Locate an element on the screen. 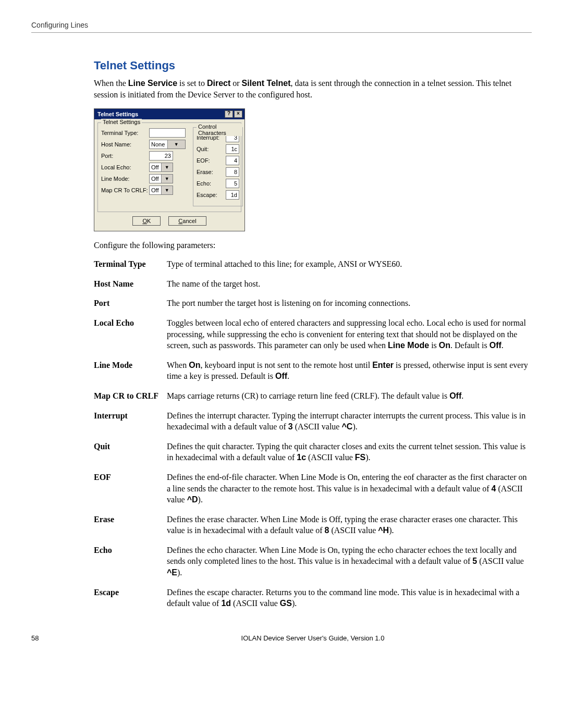 This screenshot has width=563, height=728. param-desc-terminal-type: Type of terminal attached to this line; … is located at coordinates (349, 264).